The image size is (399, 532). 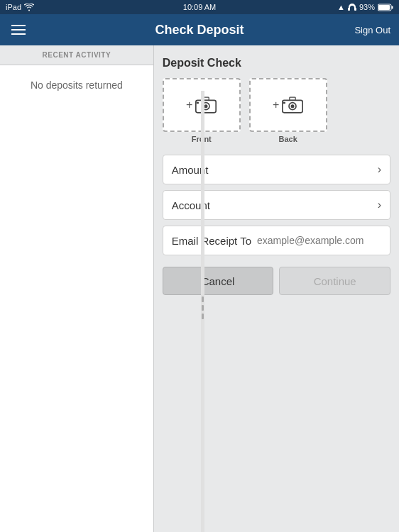 What do you see at coordinates (200, 7) in the screenshot?
I see `status-time: 10:09 AM` at bounding box center [200, 7].